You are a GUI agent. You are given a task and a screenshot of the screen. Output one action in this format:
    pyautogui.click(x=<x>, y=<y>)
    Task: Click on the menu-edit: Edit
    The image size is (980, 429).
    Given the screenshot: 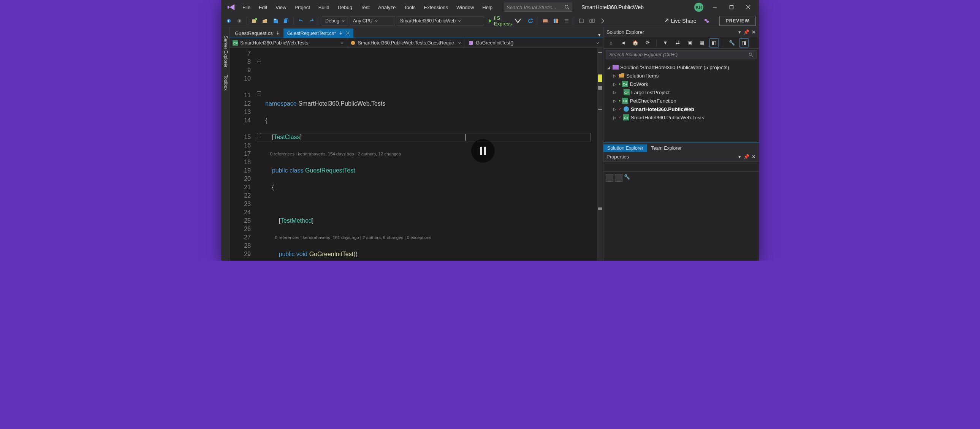 What is the action you would take?
    pyautogui.click(x=263, y=8)
    